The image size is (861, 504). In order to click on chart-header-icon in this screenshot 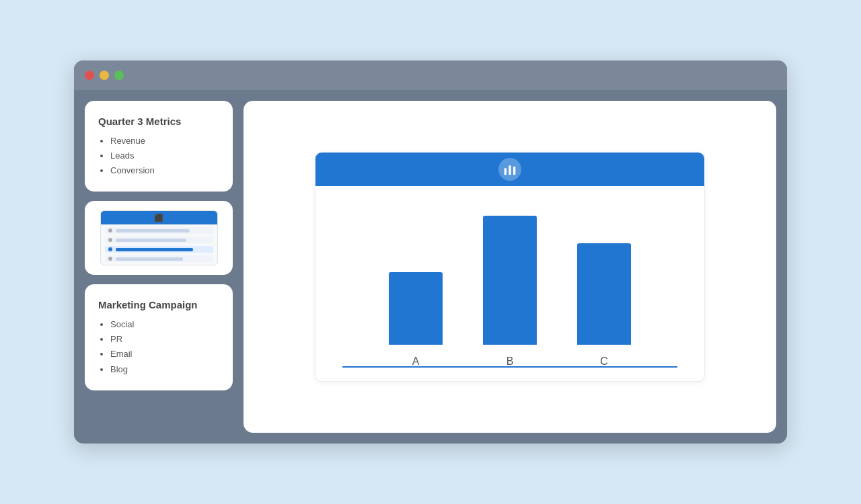, I will do `click(510, 169)`.